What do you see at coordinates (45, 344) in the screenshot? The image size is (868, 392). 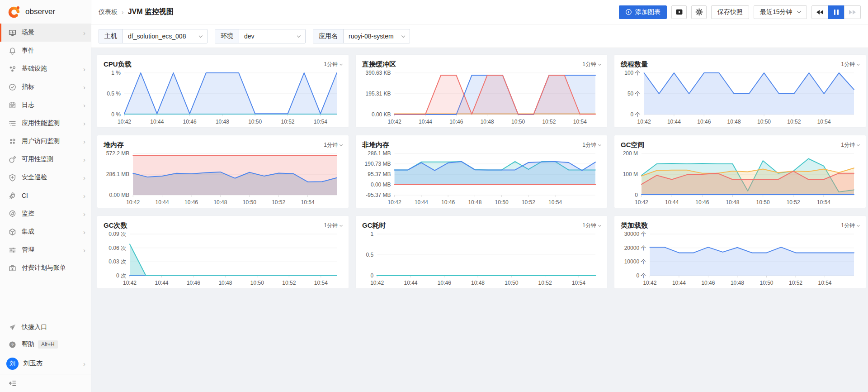 I see `sidebar-footer-help: ?帮助Alt+H` at bounding box center [45, 344].